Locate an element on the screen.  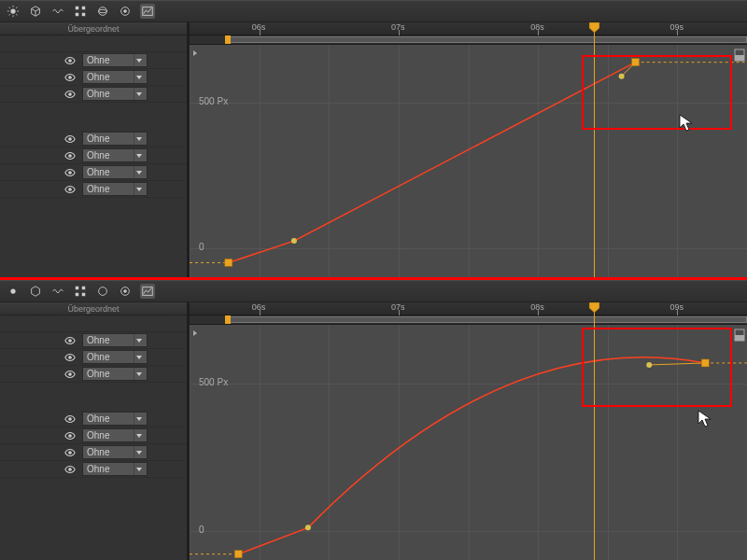
y-axis-label: 0 is located at coordinates (202, 246).